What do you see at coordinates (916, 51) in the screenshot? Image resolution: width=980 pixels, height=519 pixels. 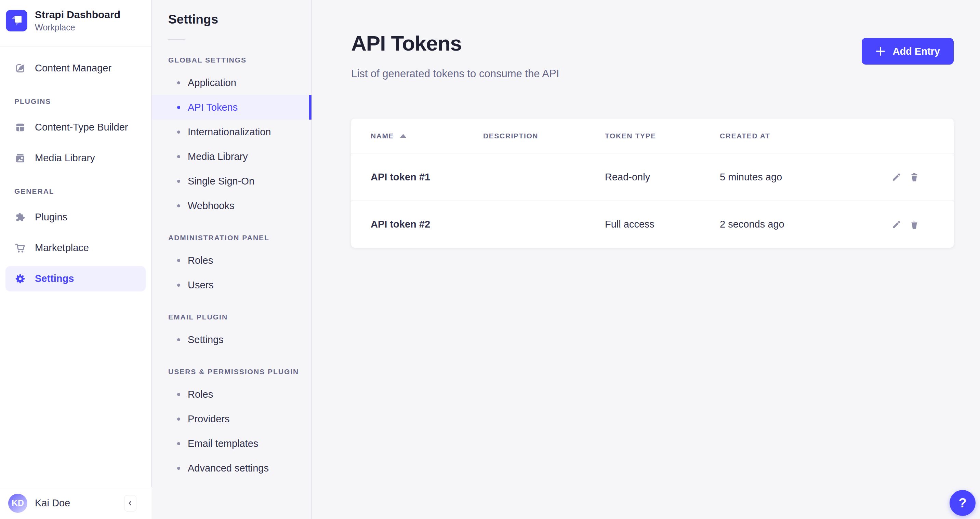 I see `add-entry-label: Add Entry` at bounding box center [916, 51].